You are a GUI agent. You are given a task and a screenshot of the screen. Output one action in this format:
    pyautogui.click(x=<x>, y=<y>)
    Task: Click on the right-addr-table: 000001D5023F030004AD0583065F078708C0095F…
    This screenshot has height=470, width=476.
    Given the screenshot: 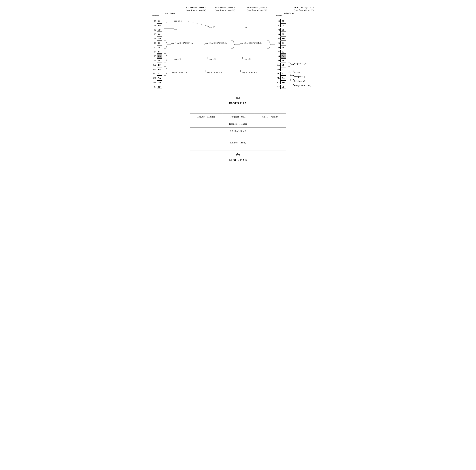 What is the action you would take?
    pyautogui.click(x=281, y=54)
    